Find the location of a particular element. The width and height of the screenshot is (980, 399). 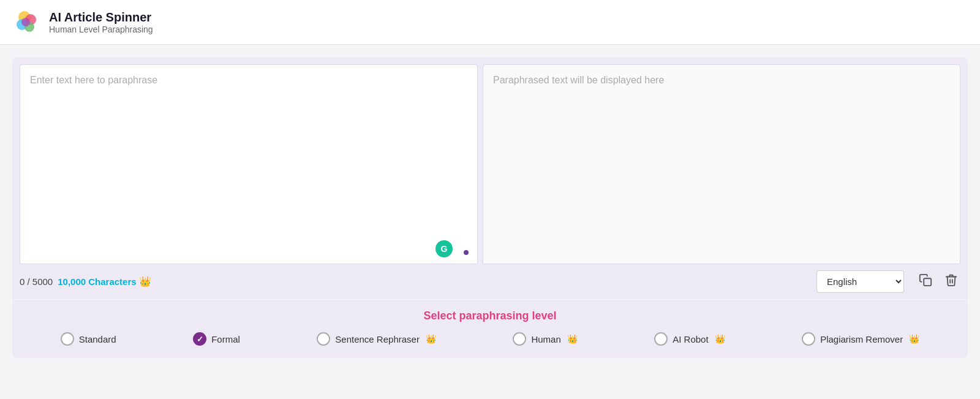

level-label-standard: Standard is located at coordinates (98, 340).